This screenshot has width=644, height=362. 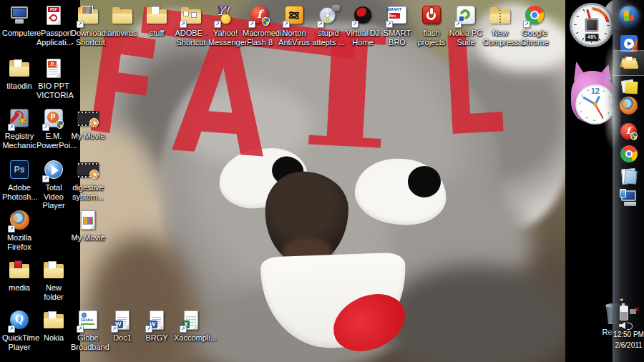 What do you see at coordinates (54, 326) in the screenshot?
I see `desktop-icon-nokia: Nokia` at bounding box center [54, 326].